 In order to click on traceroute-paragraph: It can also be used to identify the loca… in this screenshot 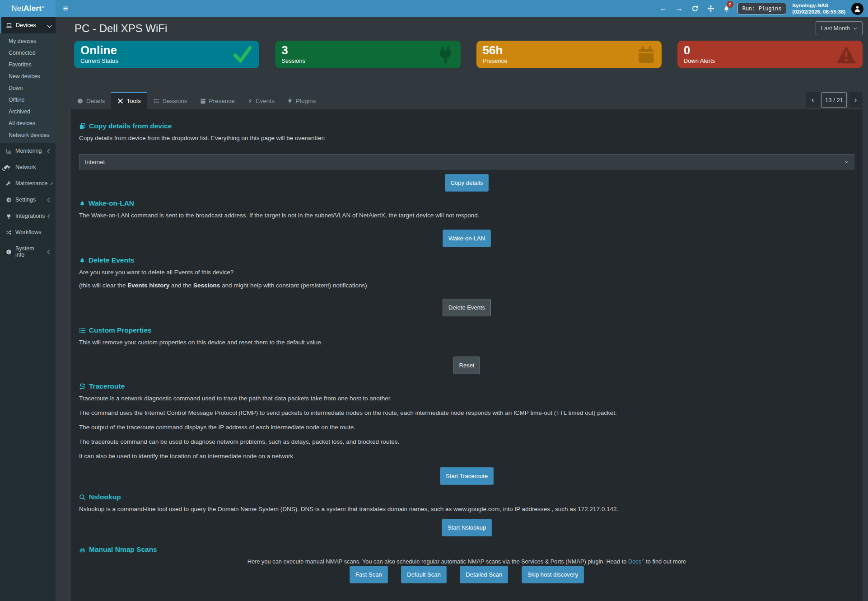, I will do `click(467, 456)`.